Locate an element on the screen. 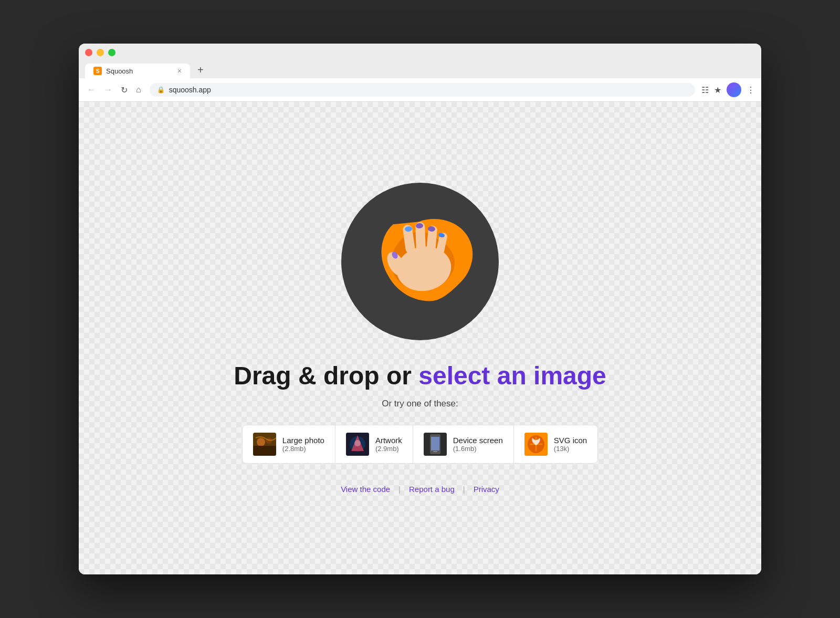 This screenshot has width=840, height=618. lock-icon: 🔒 is located at coordinates (161, 90).